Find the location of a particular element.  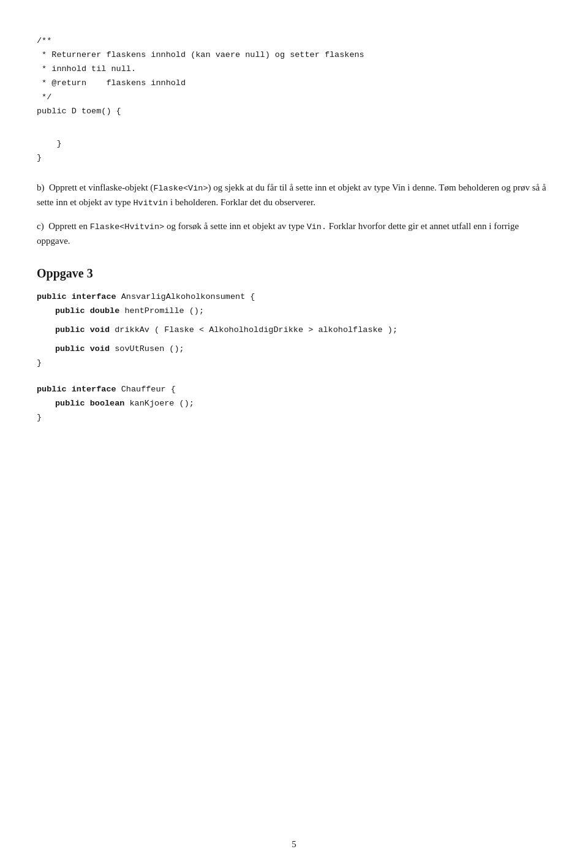

closing-braces-section: } } is located at coordinates (294, 151).